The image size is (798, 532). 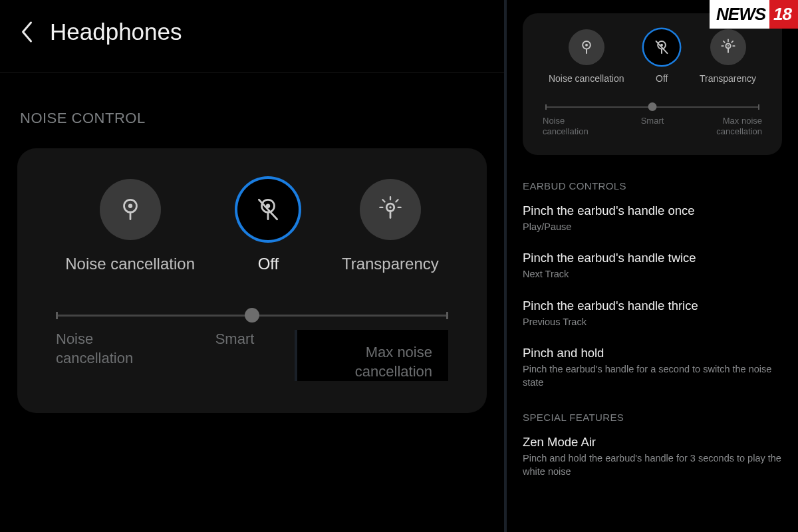 What do you see at coordinates (662, 57) in the screenshot?
I see `mode-off-sm: Off` at bounding box center [662, 57].